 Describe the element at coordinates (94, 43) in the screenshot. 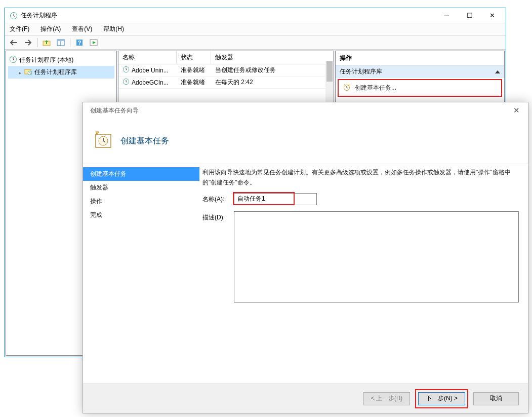

I see `run-button` at that location.